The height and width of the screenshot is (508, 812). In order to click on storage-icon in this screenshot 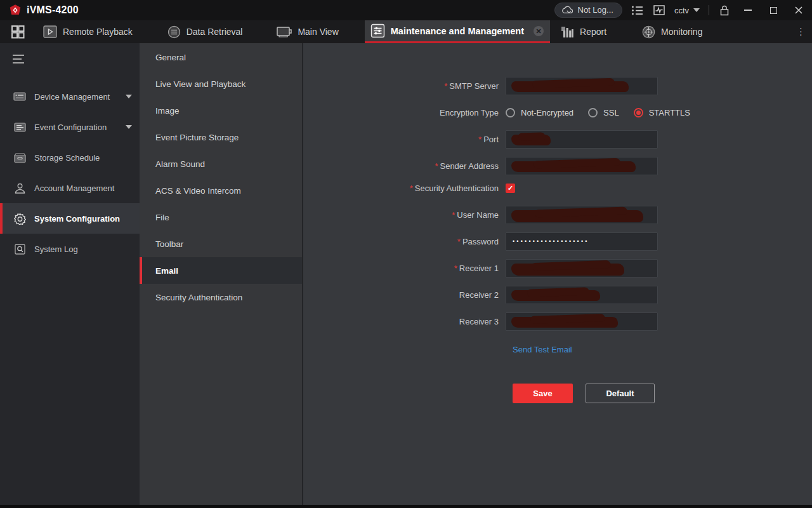, I will do `click(20, 157)`.